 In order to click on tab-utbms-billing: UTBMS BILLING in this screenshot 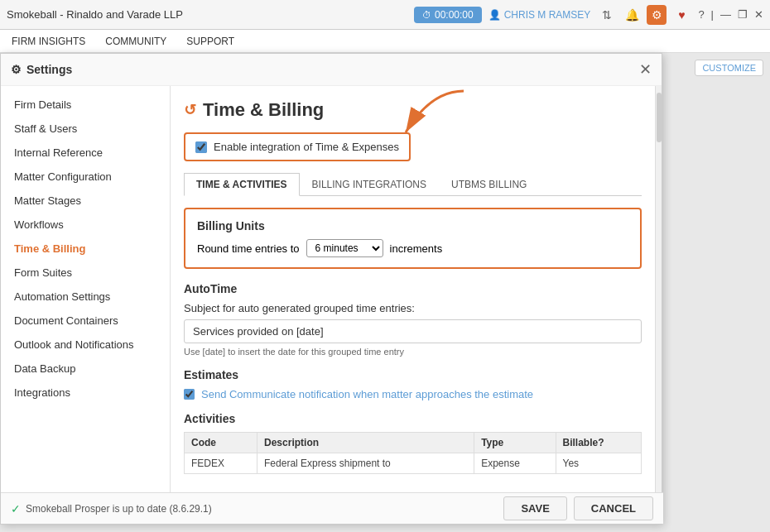, I will do `click(488, 185)`.